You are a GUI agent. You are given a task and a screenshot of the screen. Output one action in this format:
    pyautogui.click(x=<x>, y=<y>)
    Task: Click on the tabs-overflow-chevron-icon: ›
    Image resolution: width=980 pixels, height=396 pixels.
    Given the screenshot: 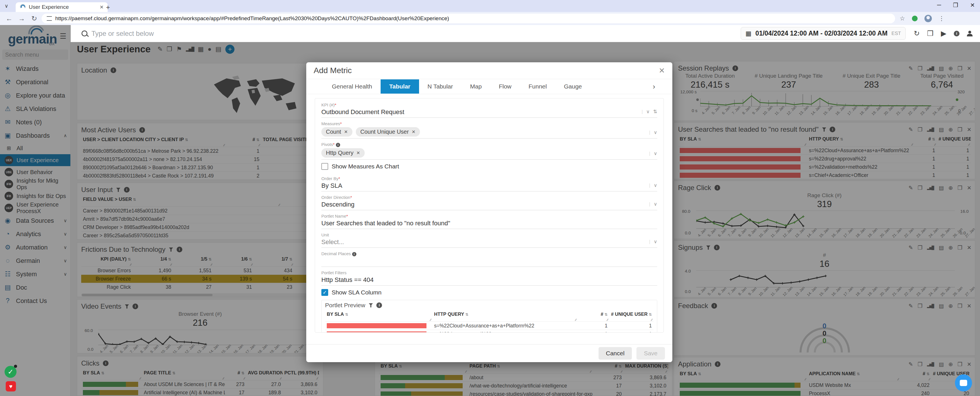 What is the action you would take?
    pyautogui.click(x=654, y=87)
    